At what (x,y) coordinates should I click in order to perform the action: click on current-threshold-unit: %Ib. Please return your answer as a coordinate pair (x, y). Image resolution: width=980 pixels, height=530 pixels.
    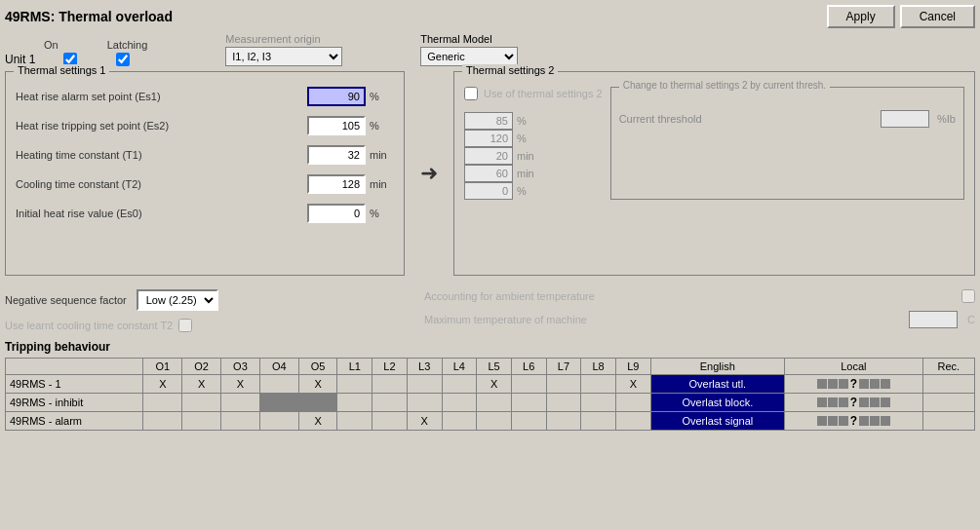
    Looking at the image, I should click on (946, 119).